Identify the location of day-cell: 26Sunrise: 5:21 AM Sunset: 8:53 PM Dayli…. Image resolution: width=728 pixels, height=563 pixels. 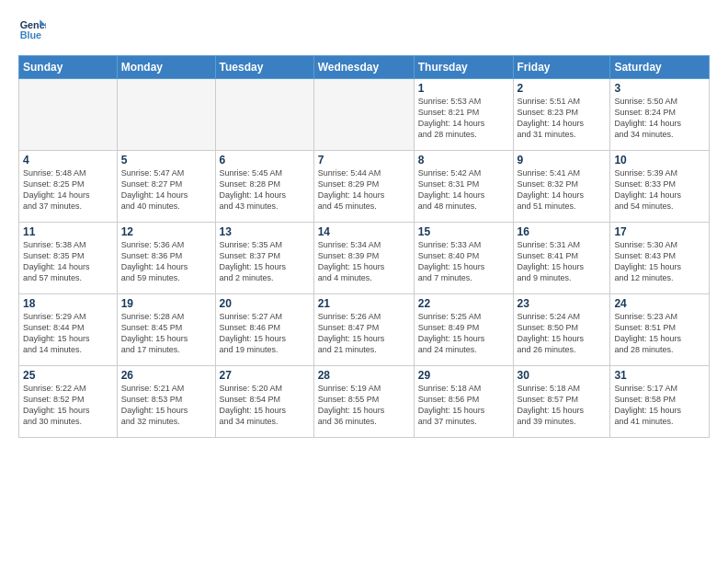
(165, 402).